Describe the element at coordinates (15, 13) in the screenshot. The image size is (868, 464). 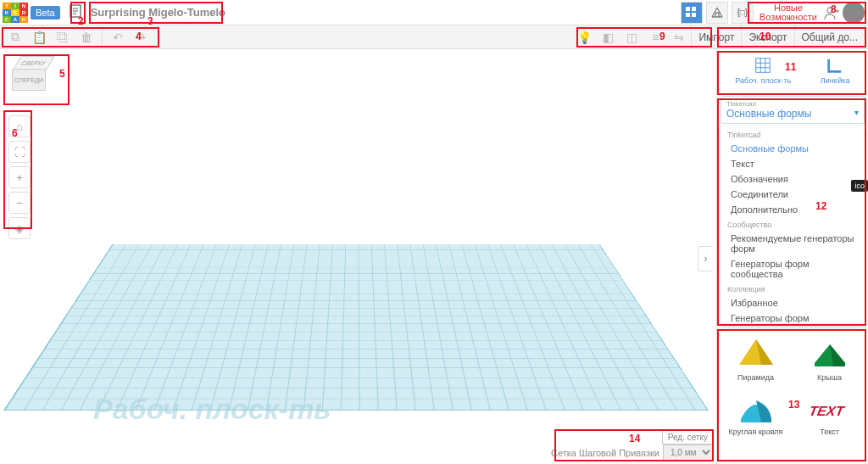
I see `tinkercad-logo: TIN KER CAD` at that location.